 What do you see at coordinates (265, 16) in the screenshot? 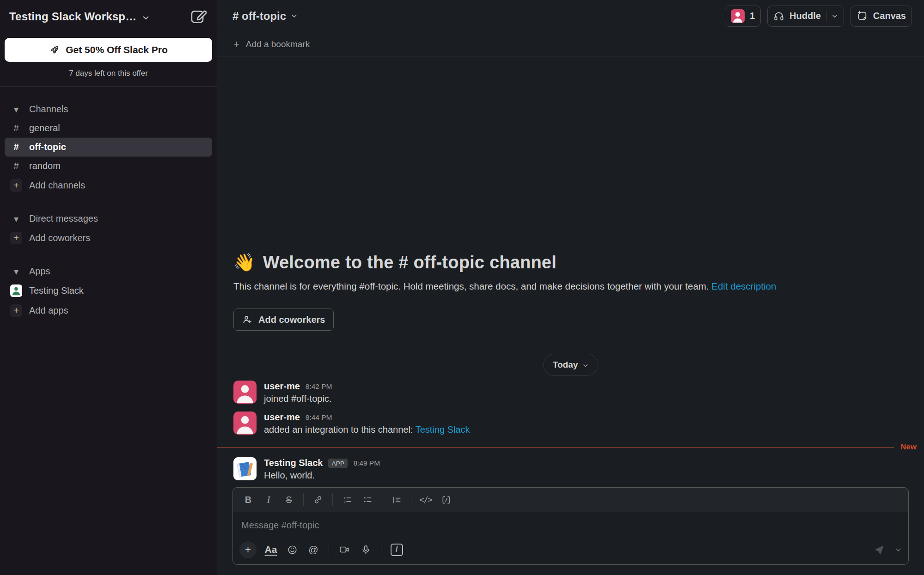
I see `channel-title-button: # off-topic` at bounding box center [265, 16].